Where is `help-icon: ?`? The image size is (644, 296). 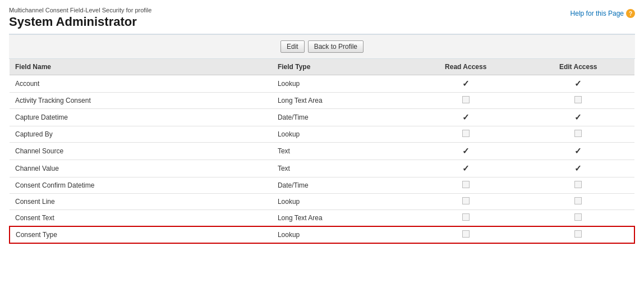
help-icon: ? is located at coordinates (631, 13).